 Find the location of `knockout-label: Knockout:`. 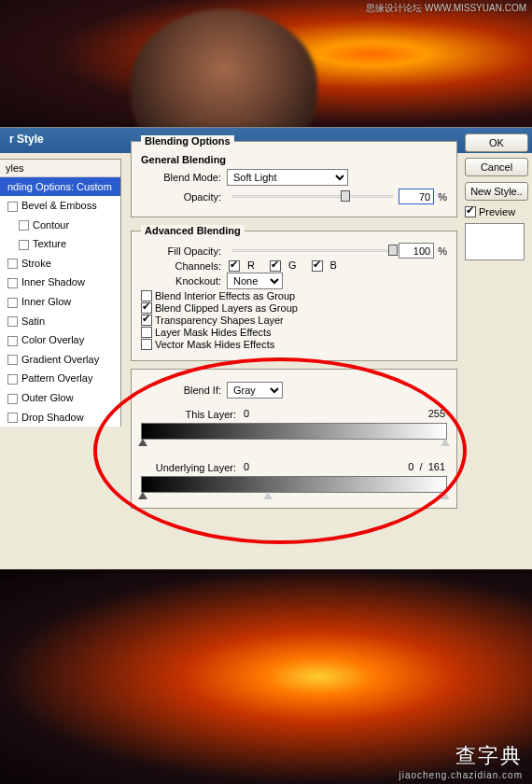

knockout-label: Knockout: is located at coordinates (181, 281).